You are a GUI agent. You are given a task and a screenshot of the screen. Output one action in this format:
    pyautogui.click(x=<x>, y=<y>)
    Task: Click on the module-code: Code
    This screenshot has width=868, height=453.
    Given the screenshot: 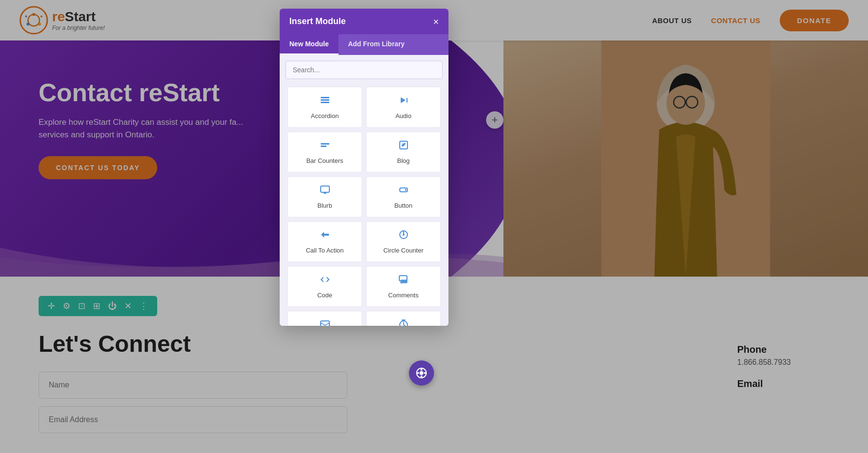 What is the action you would take?
    pyautogui.click(x=325, y=286)
    